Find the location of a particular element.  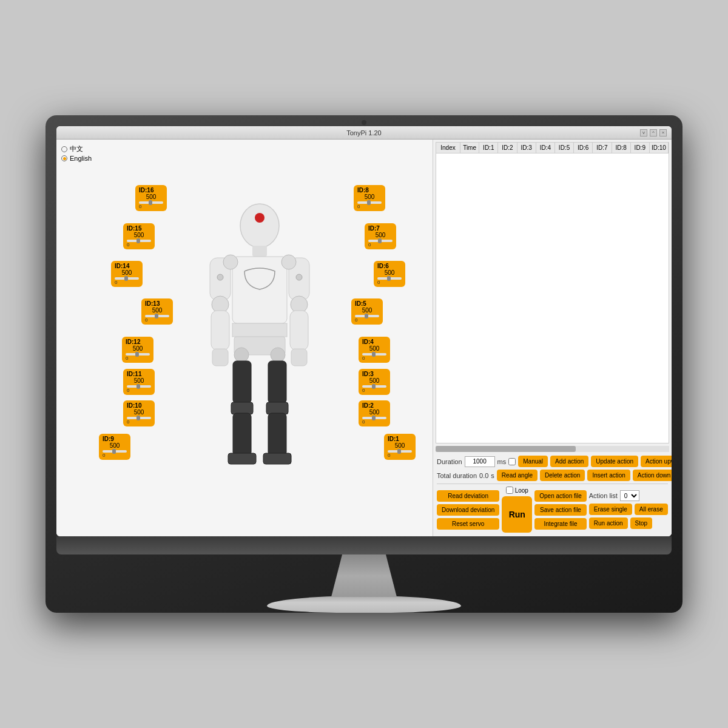

action-list-label: Action list is located at coordinates (603, 496).